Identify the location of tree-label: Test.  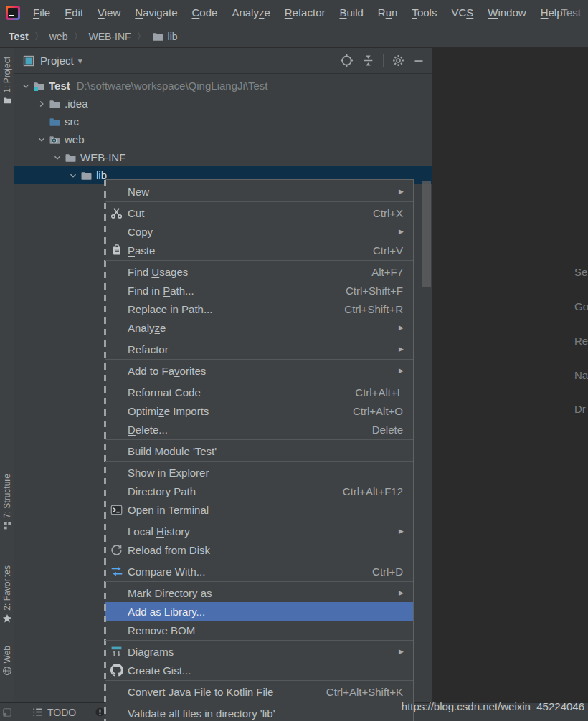
(60, 86).